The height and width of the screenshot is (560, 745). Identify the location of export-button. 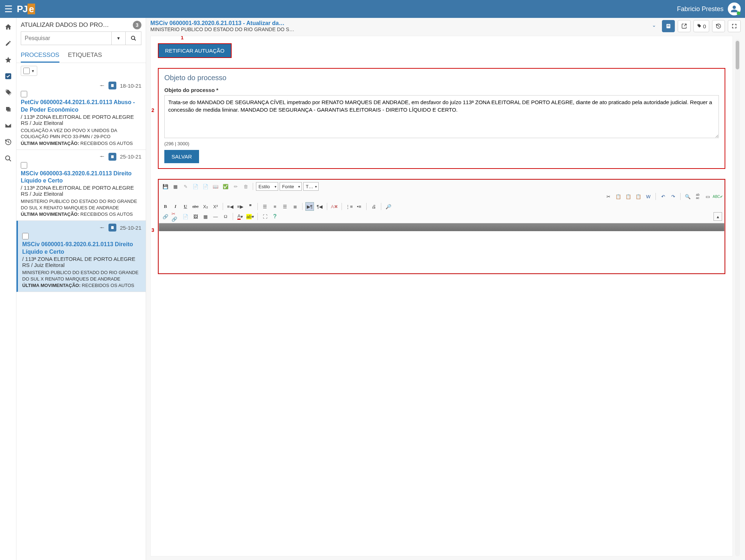
(684, 26).